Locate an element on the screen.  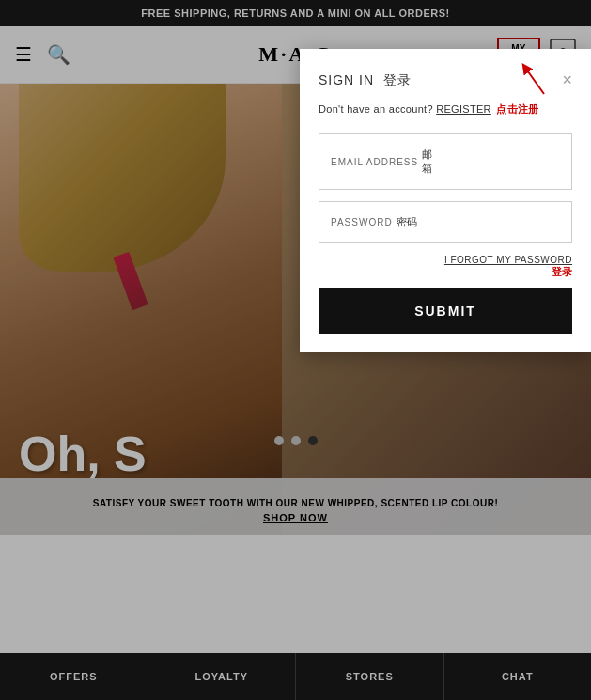
forgot-password-link: I FORGOT MY PASSWORD is located at coordinates (508, 259).